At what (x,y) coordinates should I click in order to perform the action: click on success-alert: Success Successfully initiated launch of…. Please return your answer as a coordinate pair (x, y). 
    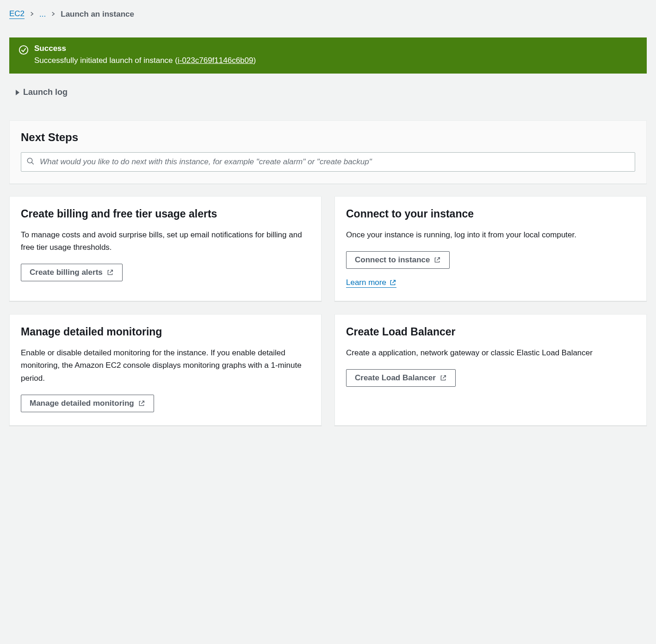
    Looking at the image, I should click on (328, 56).